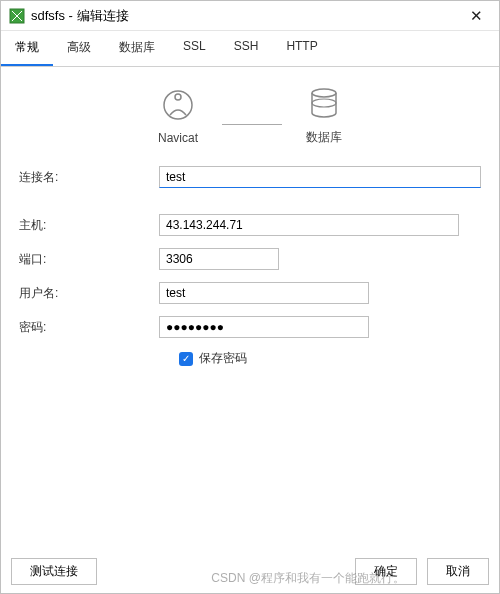 This screenshot has height=594, width=500. Describe the element at coordinates (27, 48) in the screenshot. I see `tab-general: 常规` at that location.